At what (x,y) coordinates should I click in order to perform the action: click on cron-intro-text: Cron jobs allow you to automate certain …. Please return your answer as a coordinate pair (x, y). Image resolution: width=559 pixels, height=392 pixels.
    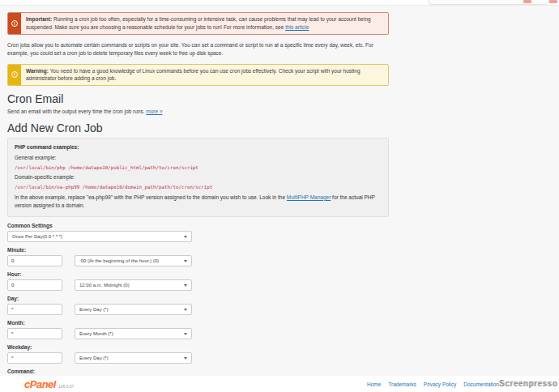
    Looking at the image, I should click on (198, 49).